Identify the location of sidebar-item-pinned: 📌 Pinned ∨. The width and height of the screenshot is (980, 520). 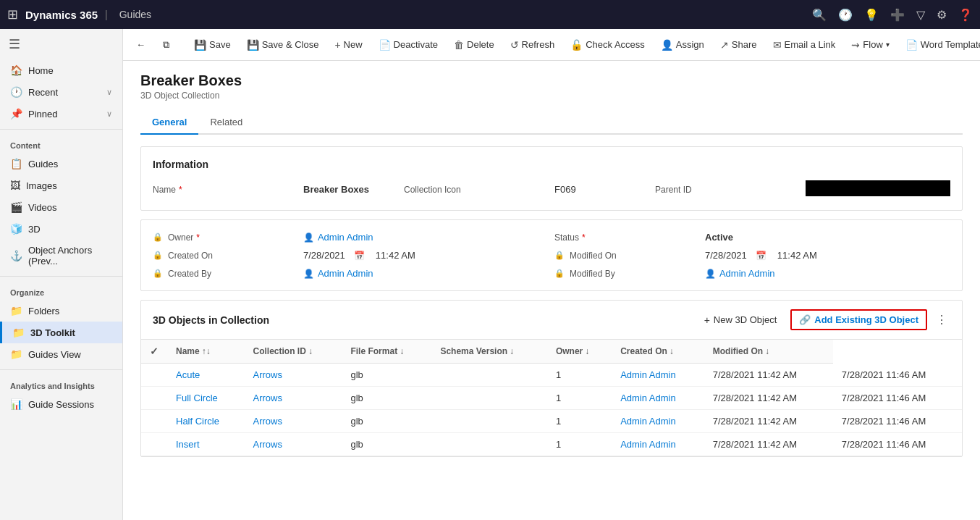
(61, 114).